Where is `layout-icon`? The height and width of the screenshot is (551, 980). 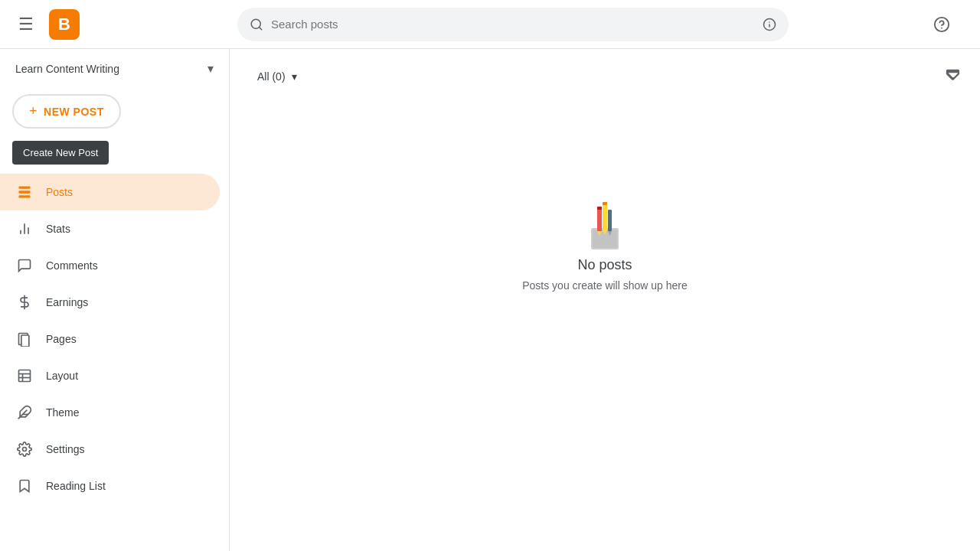 layout-icon is located at coordinates (24, 376).